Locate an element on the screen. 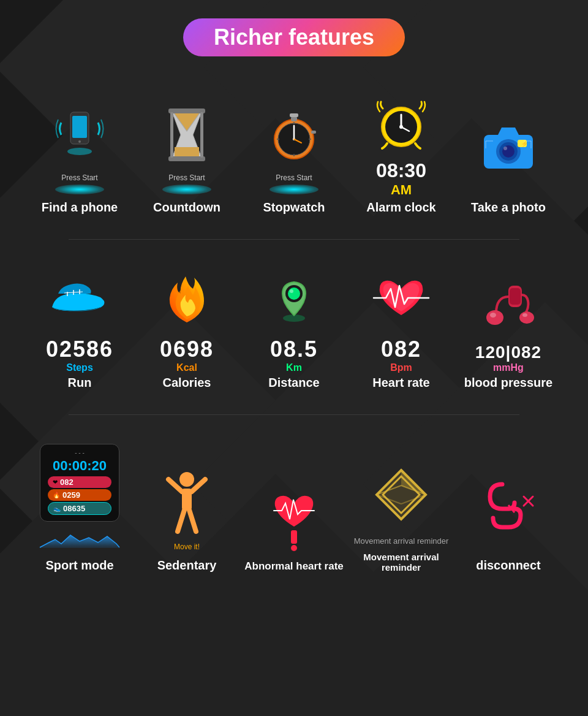 The height and width of the screenshot is (716, 588). feature-abnormal-heart: Abnormal heart rate is located at coordinates (294, 529).